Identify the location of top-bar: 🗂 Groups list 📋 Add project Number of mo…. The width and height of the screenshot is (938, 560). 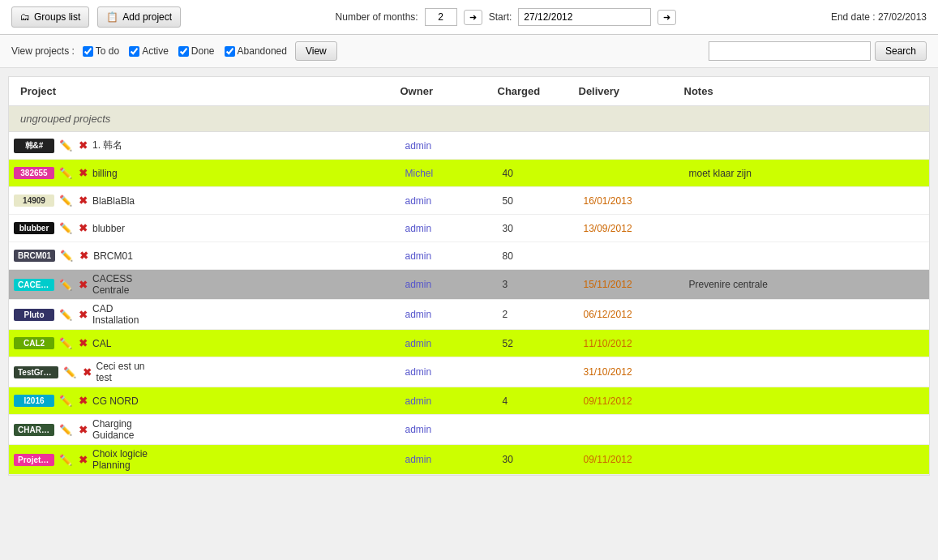
(469, 18).